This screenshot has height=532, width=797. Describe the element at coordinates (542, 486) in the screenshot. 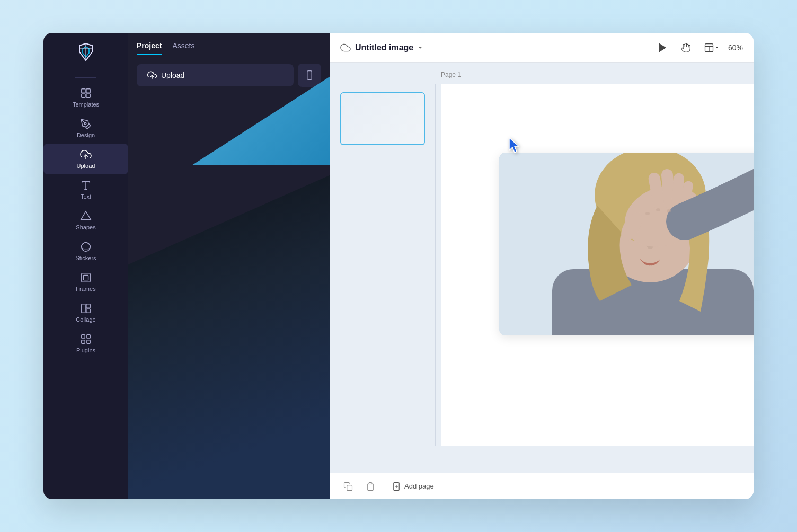

I see `bottom-bar: Add page` at that location.